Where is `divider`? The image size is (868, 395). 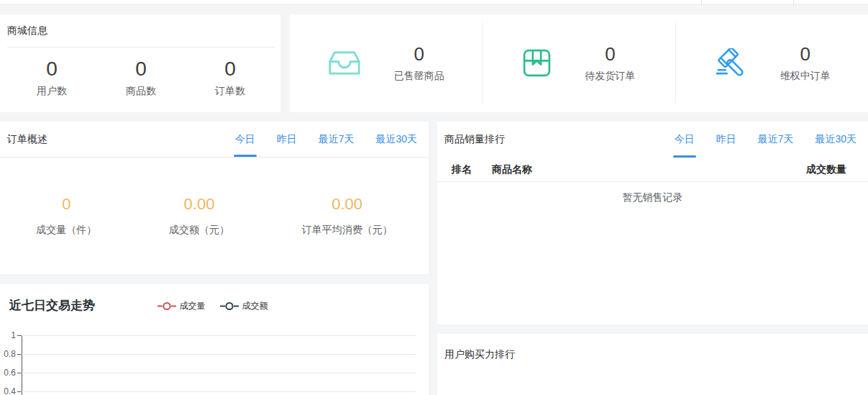 divider is located at coordinates (141, 47).